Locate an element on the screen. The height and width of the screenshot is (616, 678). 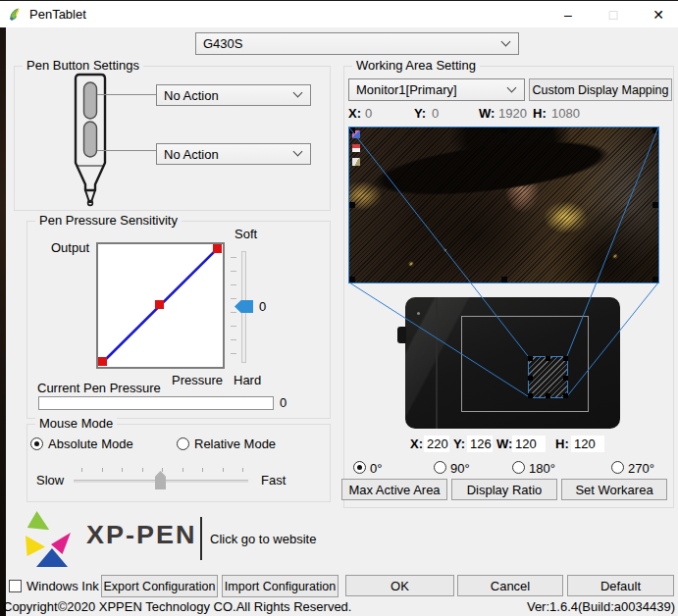
relative-mode-label: Relative Mode is located at coordinates (235, 443).